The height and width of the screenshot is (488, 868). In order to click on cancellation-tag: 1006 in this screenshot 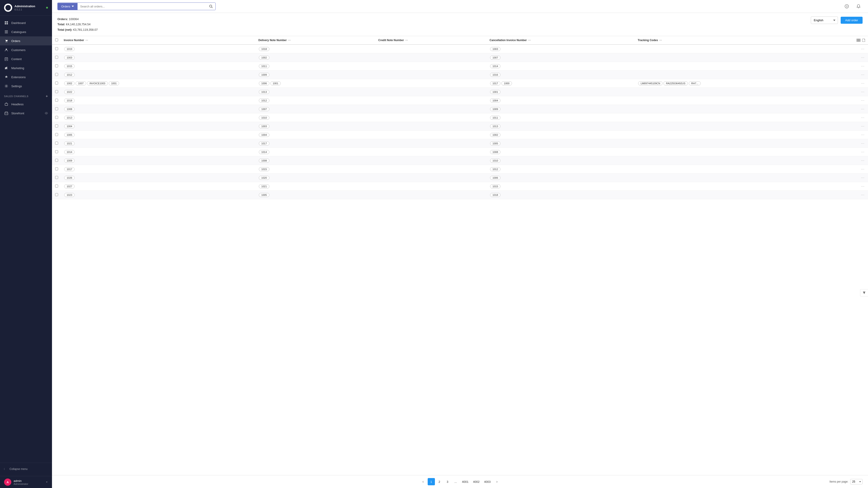, I will do `click(495, 178)`.